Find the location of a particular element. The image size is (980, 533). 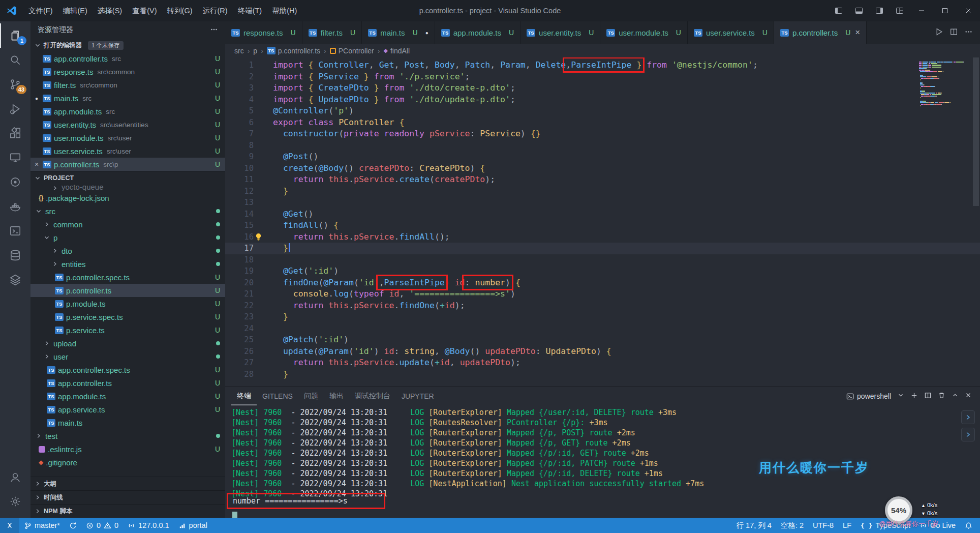

tree-item: p is located at coordinates (128, 238).